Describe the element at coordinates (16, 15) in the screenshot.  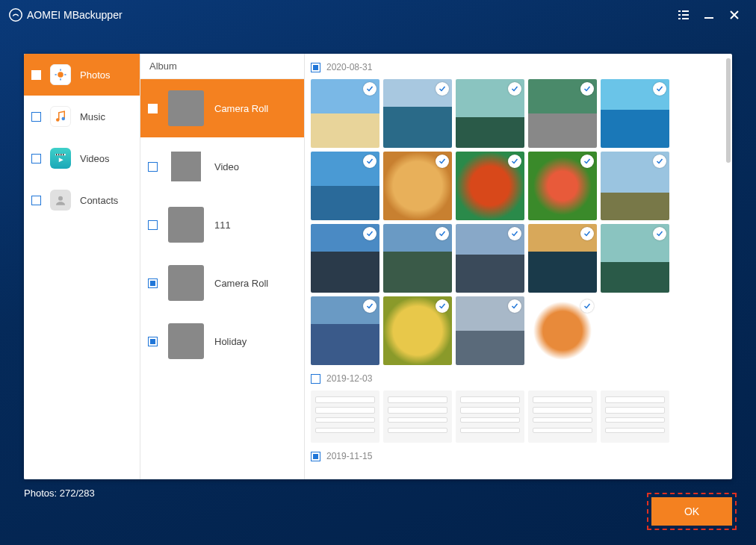
I see `app-logo-icon` at that location.